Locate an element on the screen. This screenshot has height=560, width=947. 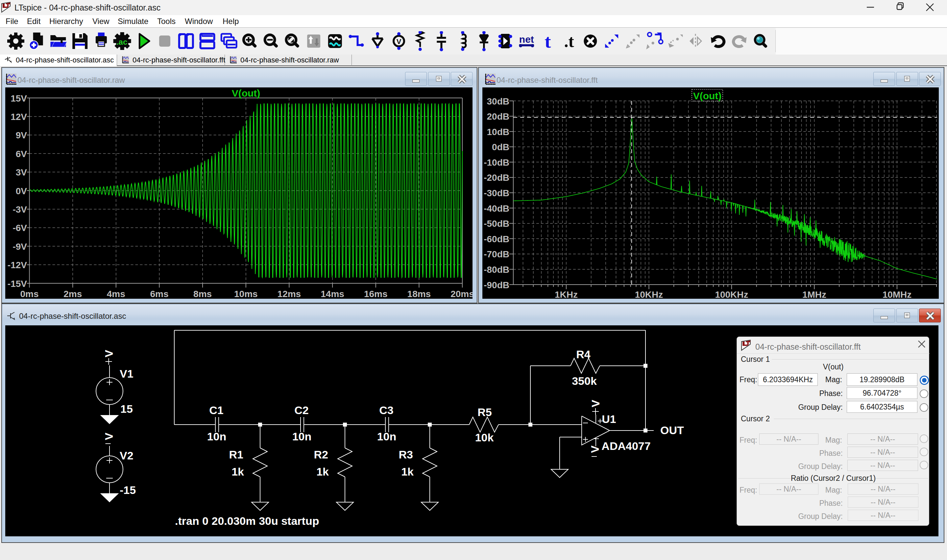
svg-text: U1 is located at coordinates (609, 419).